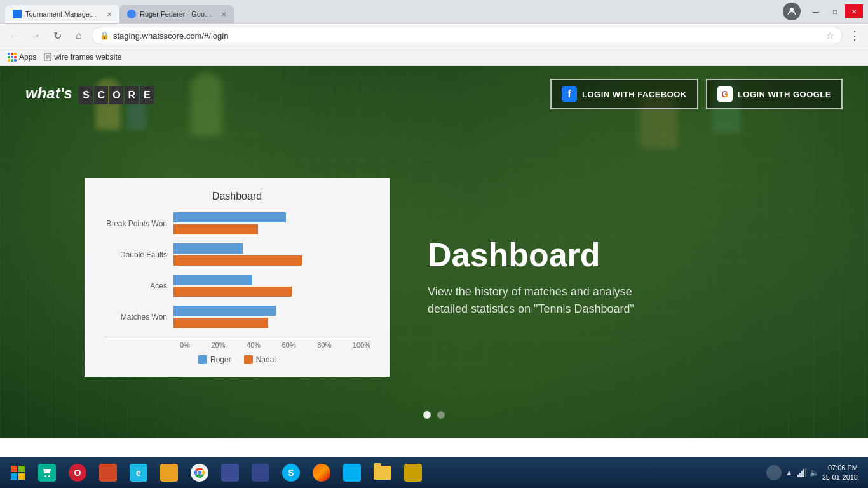 This screenshot has width=868, height=488. What do you see at coordinates (237, 254) in the screenshot?
I see `bar-row-double-faults: Double Faults` at bounding box center [237, 254].